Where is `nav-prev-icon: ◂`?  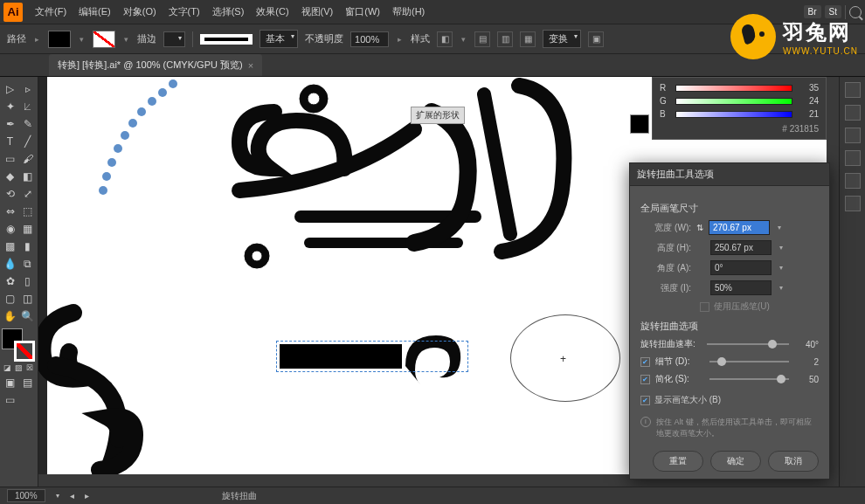
nav-prev-icon: ◂ is located at coordinates (72, 496).